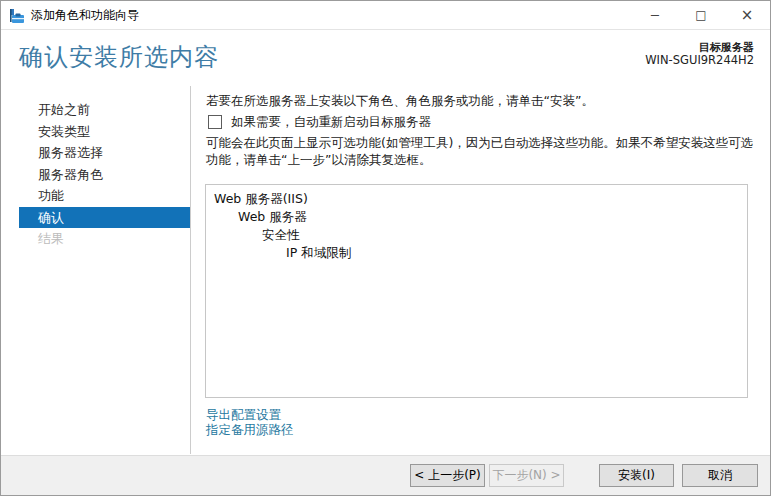 The height and width of the screenshot is (496, 771). Describe the element at coordinates (85, 16) in the screenshot. I see `window-title: 添加角色和功能向导` at that location.